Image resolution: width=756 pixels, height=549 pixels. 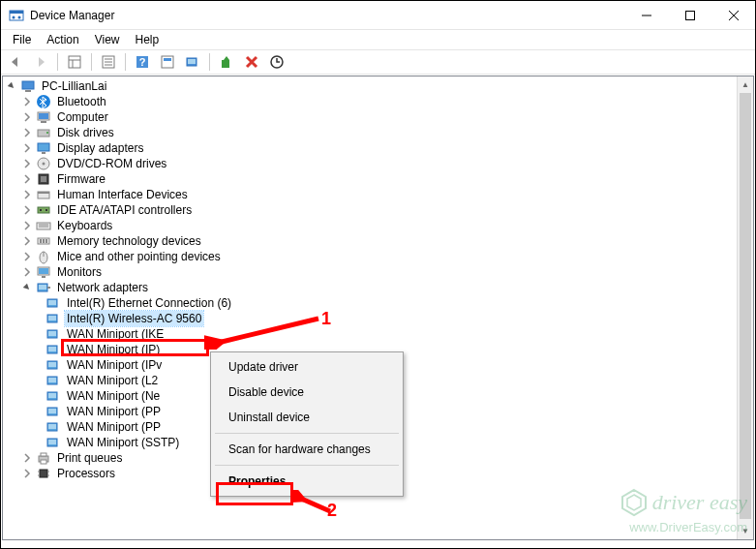 I want to click on scan-button, so click(x=193, y=62).